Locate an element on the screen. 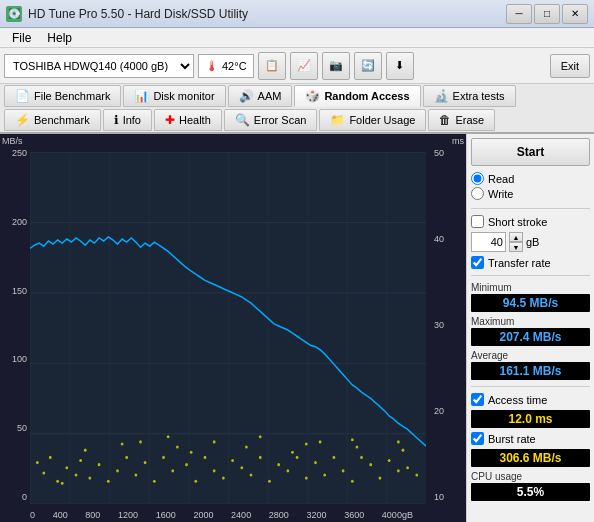  stat-maximum: Maximum 207.4 MB/s is located at coordinates (530, 331).